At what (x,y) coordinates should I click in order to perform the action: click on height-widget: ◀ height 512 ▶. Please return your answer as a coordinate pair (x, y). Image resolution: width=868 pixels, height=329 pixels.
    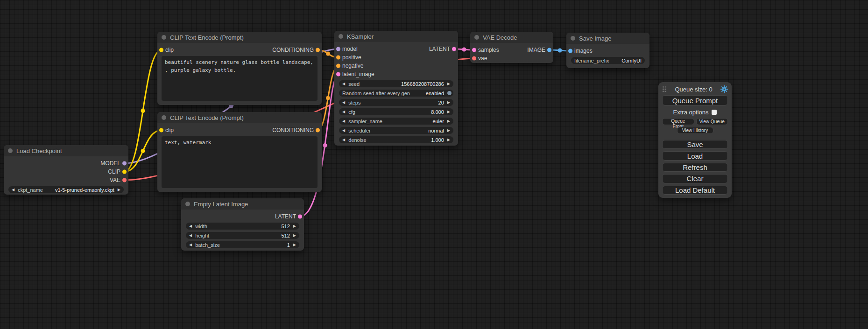
    Looking at the image, I should click on (243, 235).